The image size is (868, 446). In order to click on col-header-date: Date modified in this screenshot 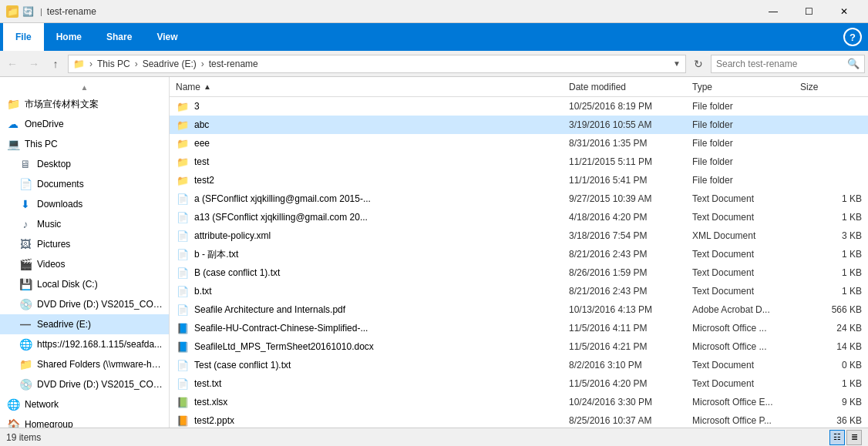, I will do `click(631, 87)`.